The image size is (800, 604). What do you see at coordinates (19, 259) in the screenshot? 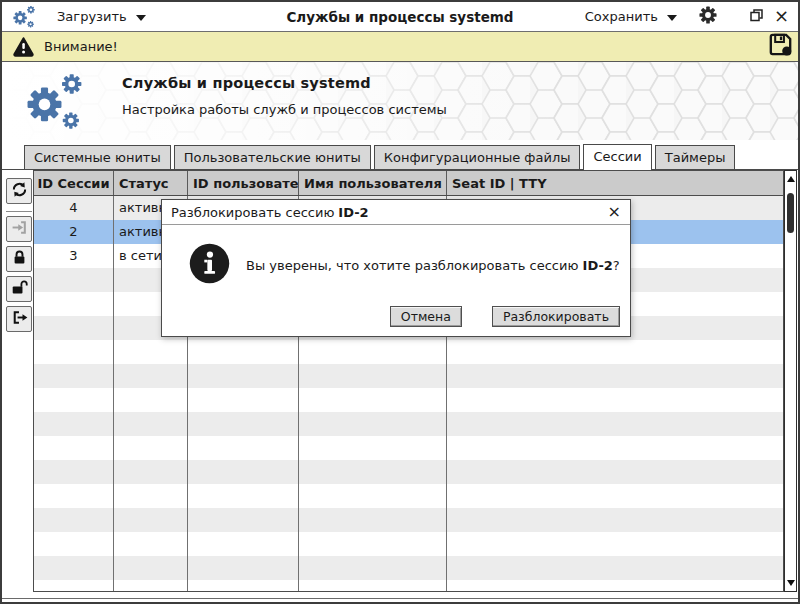
I see `lock-session-button` at bounding box center [19, 259].